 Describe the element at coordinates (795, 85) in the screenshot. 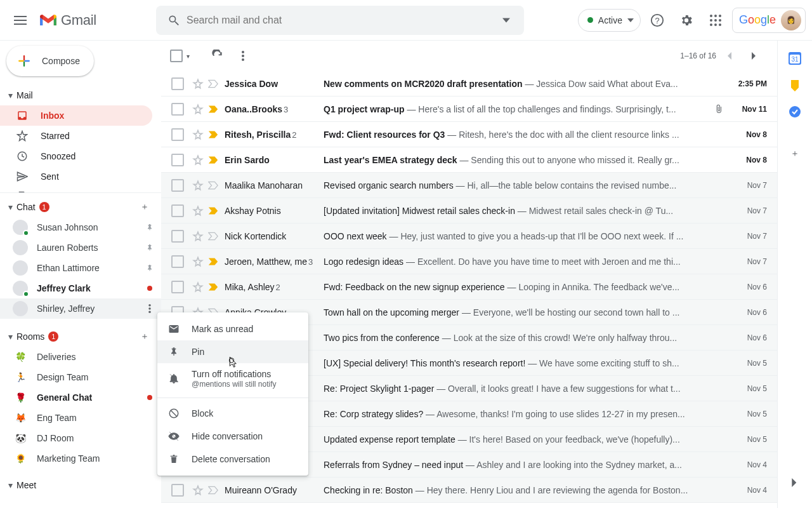

I see `keep-icon` at that location.